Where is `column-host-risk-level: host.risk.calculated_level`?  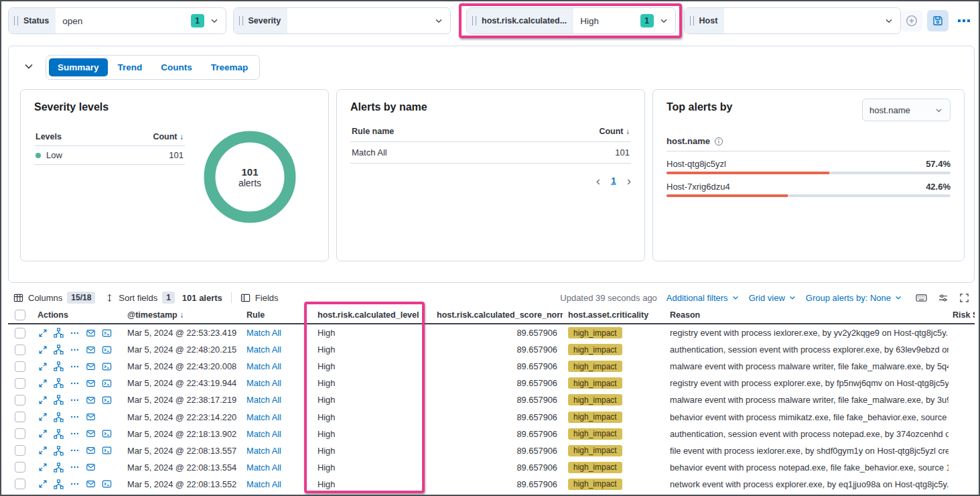 column-host-risk-level: host.risk.calculated_level is located at coordinates (372, 315).